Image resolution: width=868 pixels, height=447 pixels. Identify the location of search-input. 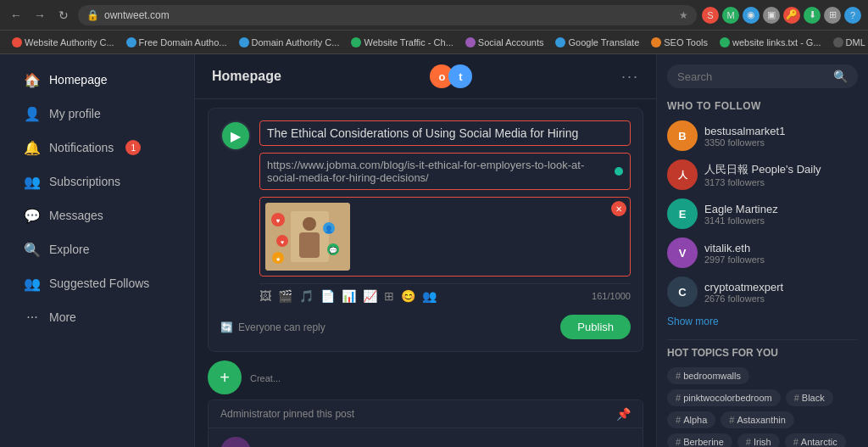
(752, 76).